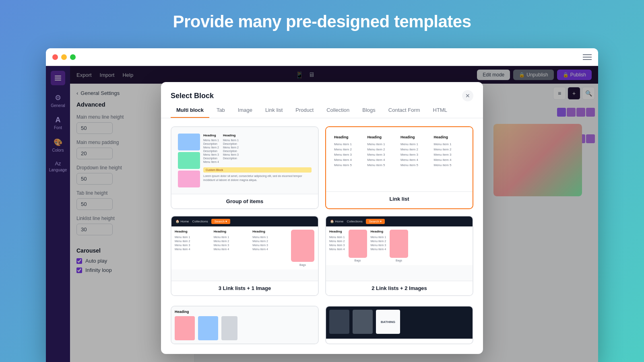  Describe the element at coordinates (304, 110) in the screenshot. I see `tab-product: Product` at that location.